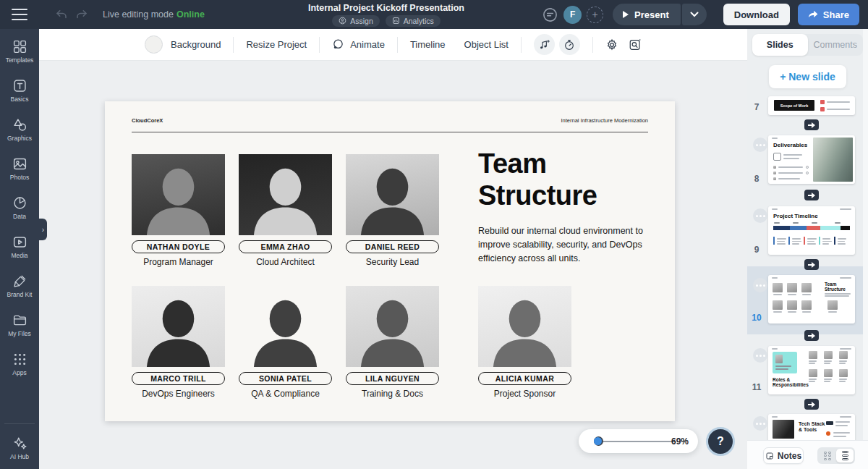 Image resolution: width=868 pixels, height=469 pixels. I want to click on grid-view-button, so click(827, 456).